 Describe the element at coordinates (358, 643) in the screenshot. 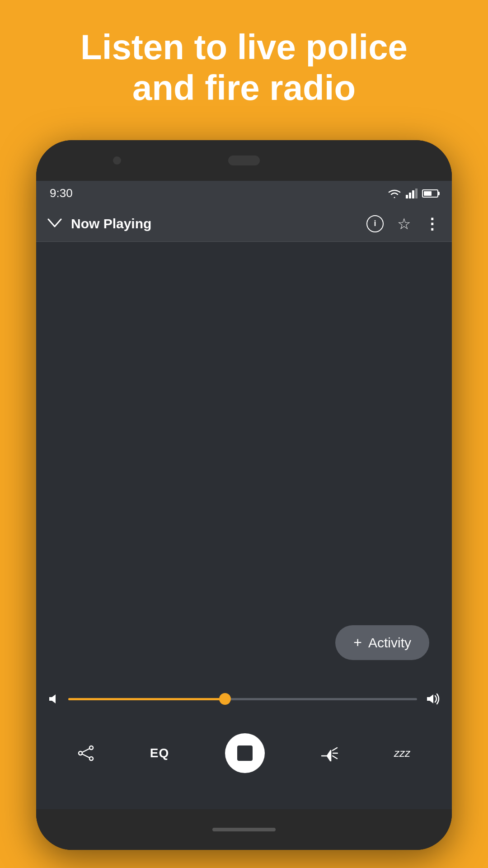

I see `activity-plus: +` at that location.